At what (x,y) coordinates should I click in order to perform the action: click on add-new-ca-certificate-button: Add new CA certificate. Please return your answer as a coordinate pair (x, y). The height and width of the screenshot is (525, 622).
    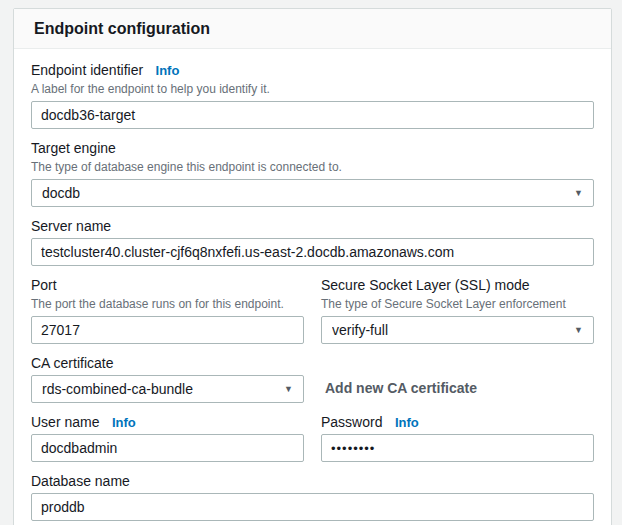
    Looking at the image, I should click on (401, 388).